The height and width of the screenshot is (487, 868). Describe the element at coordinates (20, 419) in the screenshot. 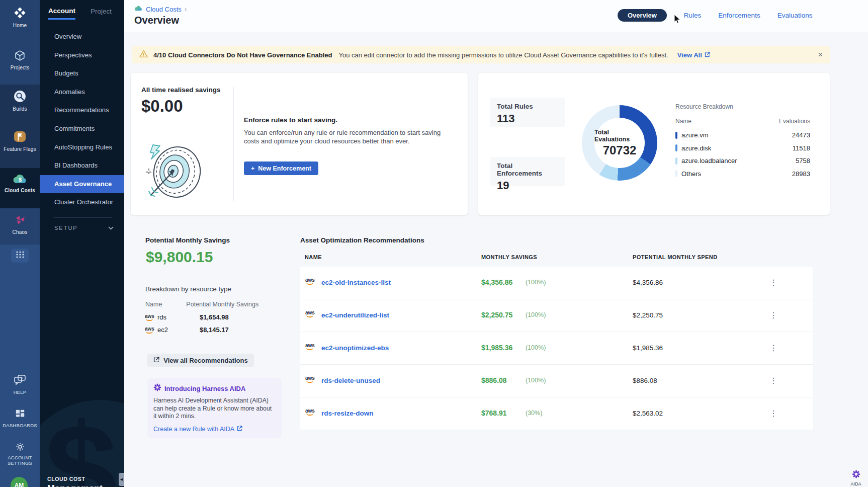

I see `dashboards-button: DASHBOARDS` at that location.